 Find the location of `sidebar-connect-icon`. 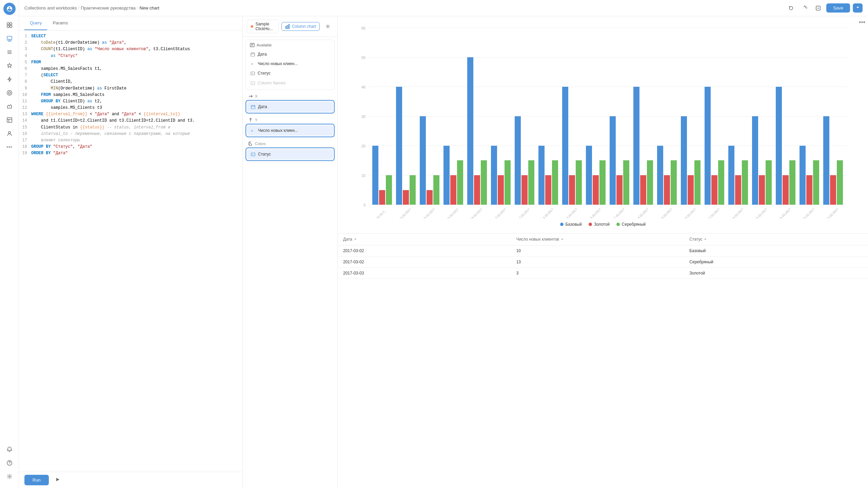

sidebar-connect-icon is located at coordinates (9, 93).